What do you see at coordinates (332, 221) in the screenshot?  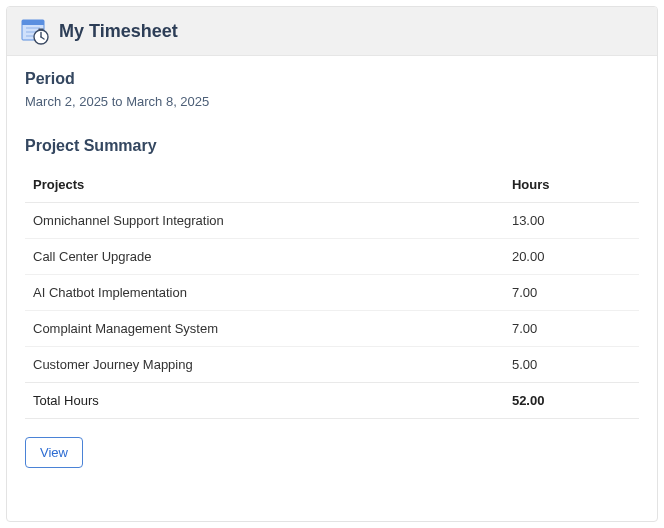 I see `table-row: Omnichannel Support Integration 13.00` at bounding box center [332, 221].